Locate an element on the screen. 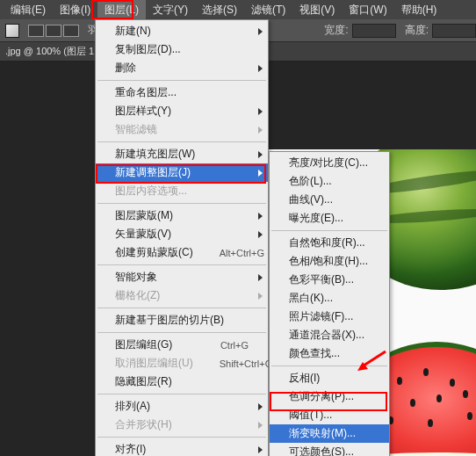 Image resolution: width=476 pixels, height=456 pixels. adjustment-submenu-item-label: 可选颜色(S)... is located at coordinates (321, 450).